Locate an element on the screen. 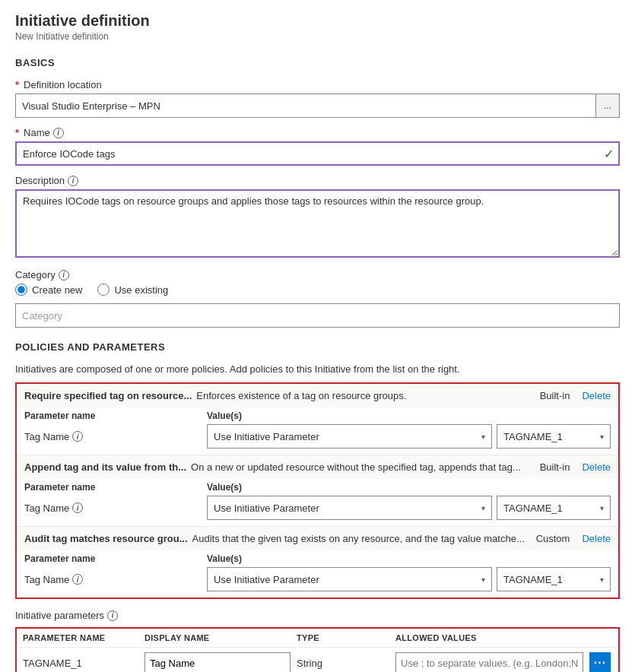 This screenshot has width=635, height=672. policy-params-2: Parameter name Value(s) Tag Name i Use I… is located at coordinates (318, 574).